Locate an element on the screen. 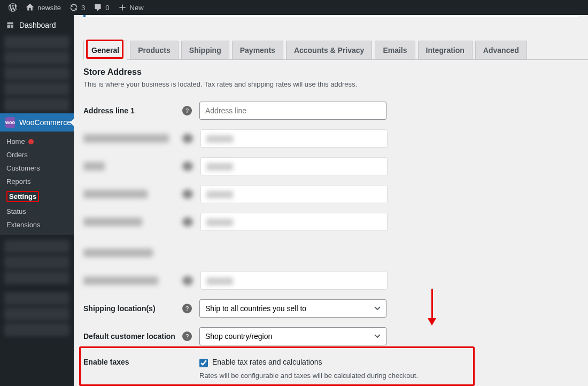  site-link: newsite is located at coordinates (43, 7).